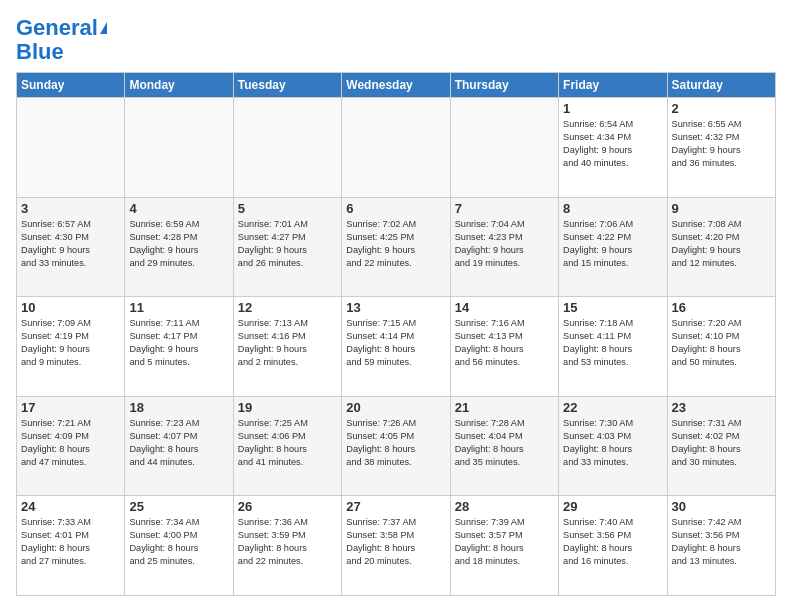 Image resolution: width=792 pixels, height=612 pixels. Describe the element at coordinates (396, 86) in the screenshot. I see `col-header-wednesday: Wednesday` at that location.